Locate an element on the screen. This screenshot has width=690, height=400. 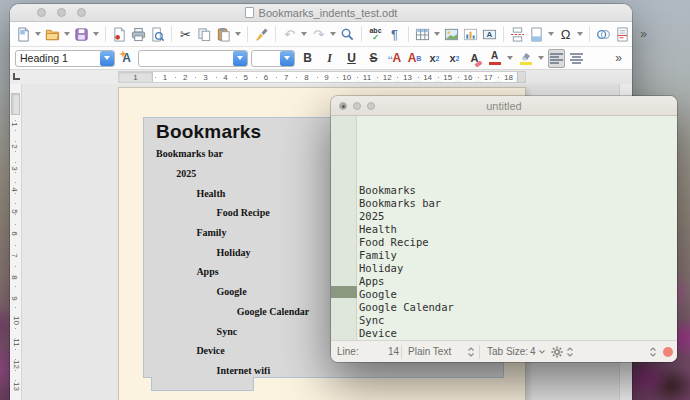
redo-button: ↷ is located at coordinates (318, 34).